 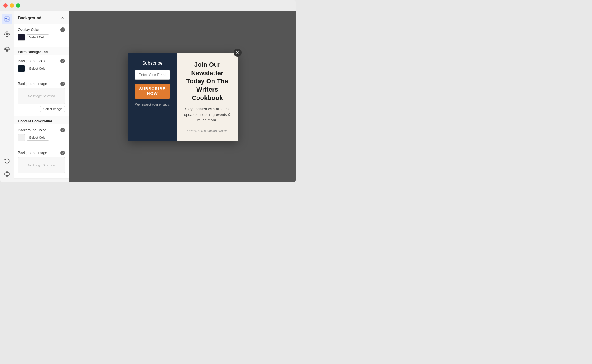 I want to click on target-icon-btn, so click(x=7, y=49).